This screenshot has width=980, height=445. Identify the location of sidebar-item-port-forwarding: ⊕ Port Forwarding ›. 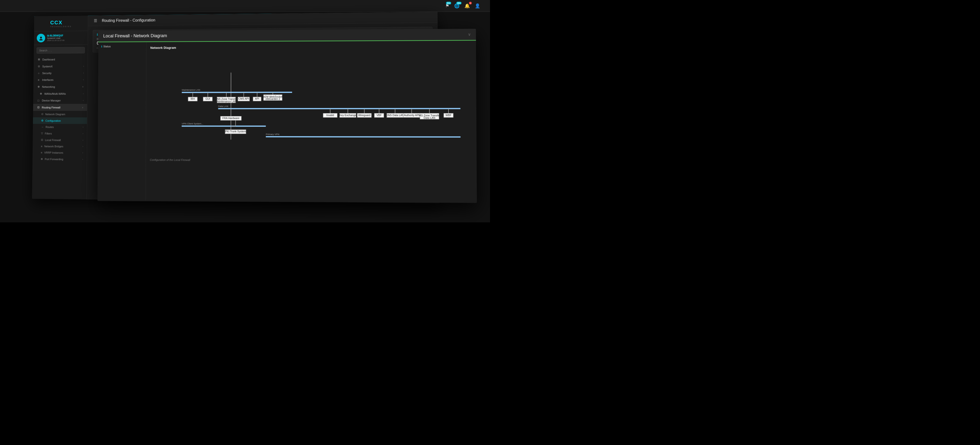
(59, 159).